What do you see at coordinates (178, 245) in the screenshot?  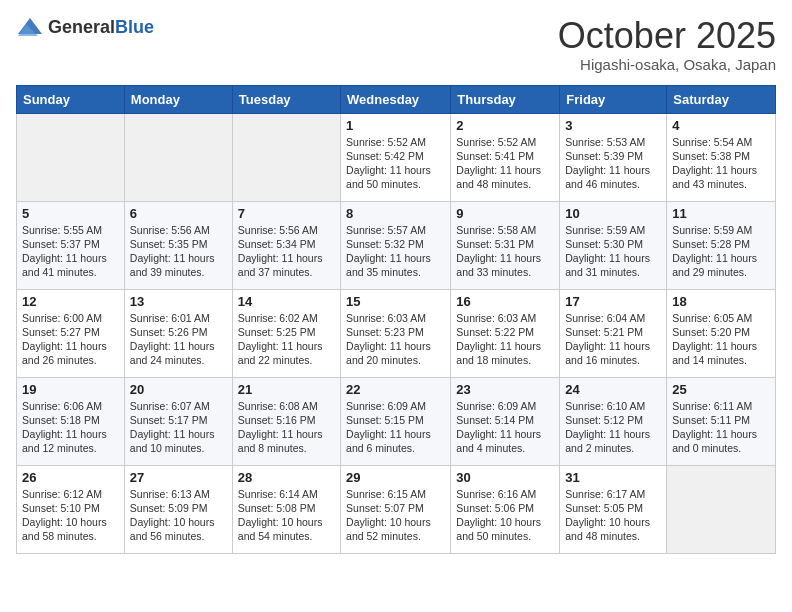 I see `calendar-cell: 6Sunrise: 5:56 AMSunset: 5:35 PMDaylight…` at bounding box center [178, 245].